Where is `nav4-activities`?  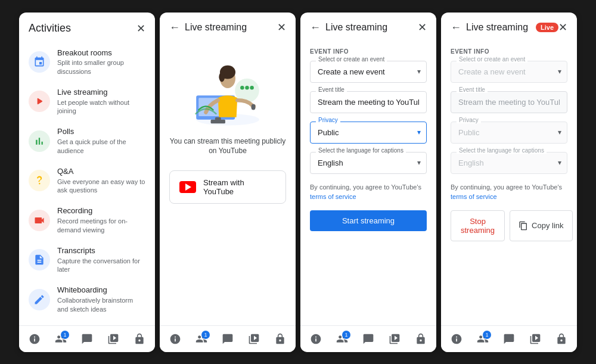
nav4-activities is located at coordinates (535, 339).